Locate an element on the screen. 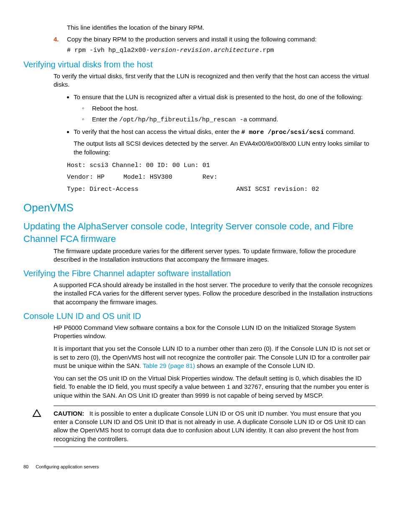  verify-vd-sublist: Reboot the host. Enter the /opt/hp/hp_fi… is located at coordinates (229, 115).